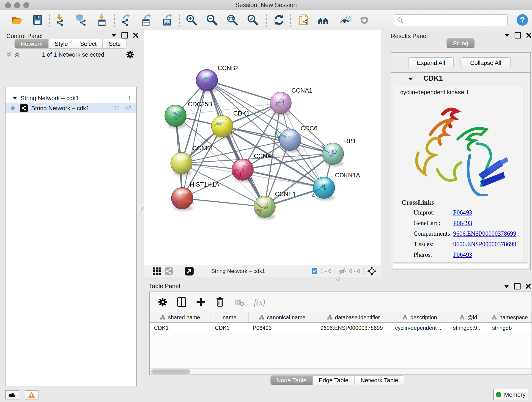  Describe the element at coordinates (279, 20) in the screenshot. I see `apply-layout-button` at that location.